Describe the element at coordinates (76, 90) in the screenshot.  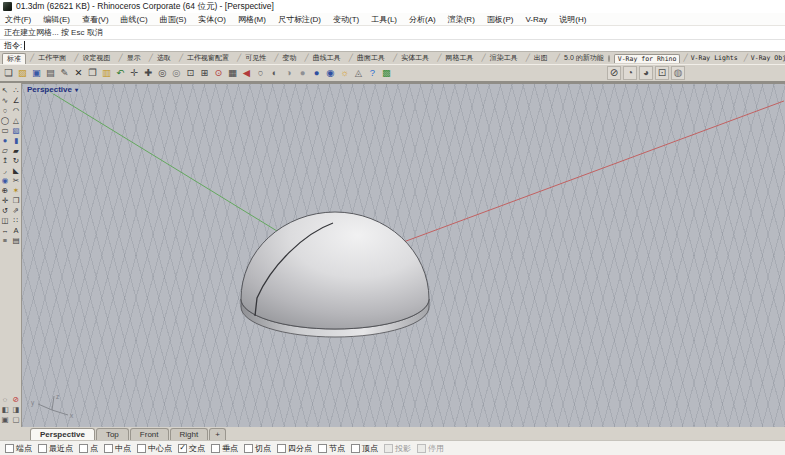
I see `chevron-down-icon: ▾` at that location.